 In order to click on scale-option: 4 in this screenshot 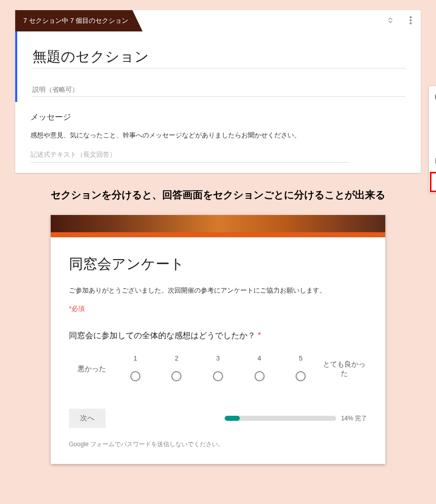, I will do `click(260, 369)`.